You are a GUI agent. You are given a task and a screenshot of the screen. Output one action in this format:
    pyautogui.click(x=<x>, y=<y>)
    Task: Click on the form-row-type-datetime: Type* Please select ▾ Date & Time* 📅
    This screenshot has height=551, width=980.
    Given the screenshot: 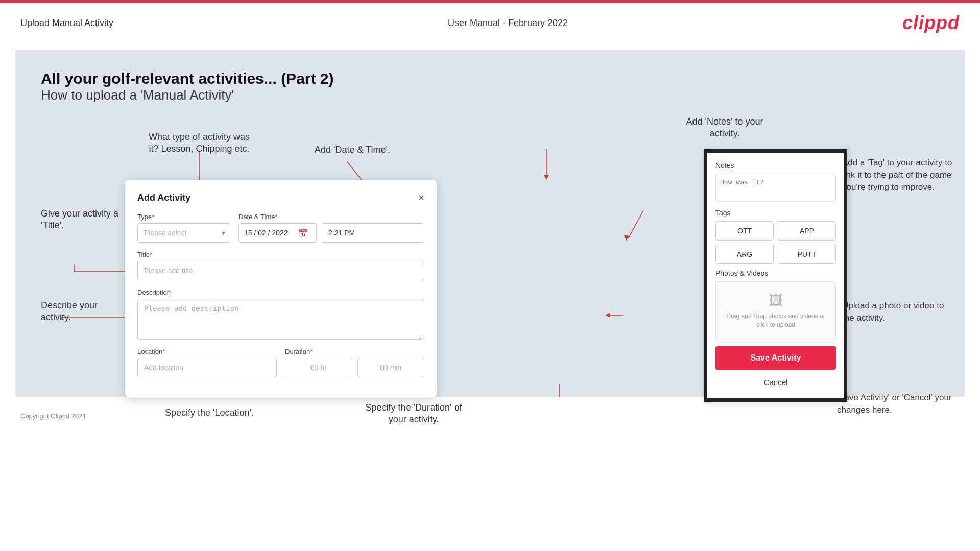 What is the action you would take?
    pyautogui.click(x=281, y=228)
    